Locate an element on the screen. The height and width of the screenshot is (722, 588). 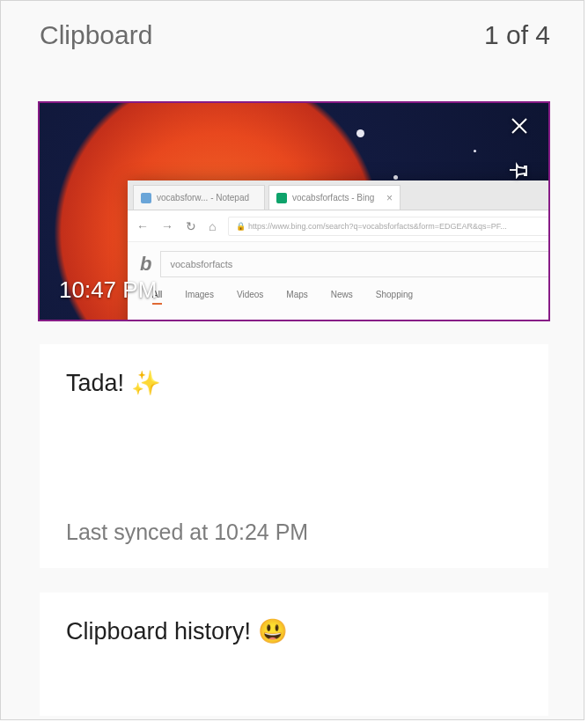
clip-text-content: Tada! ✨ is located at coordinates (294, 383).